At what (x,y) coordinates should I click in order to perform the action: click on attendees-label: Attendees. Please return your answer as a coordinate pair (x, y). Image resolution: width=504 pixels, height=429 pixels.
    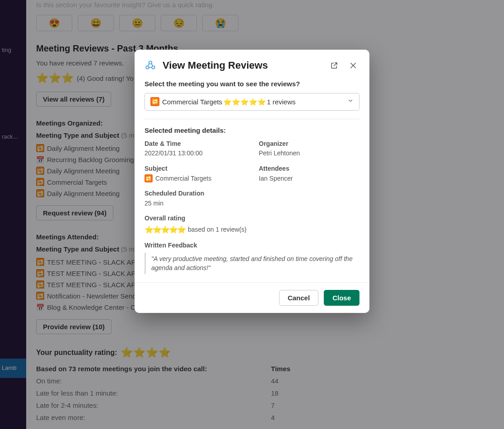
    Looking at the image, I should click on (309, 169).